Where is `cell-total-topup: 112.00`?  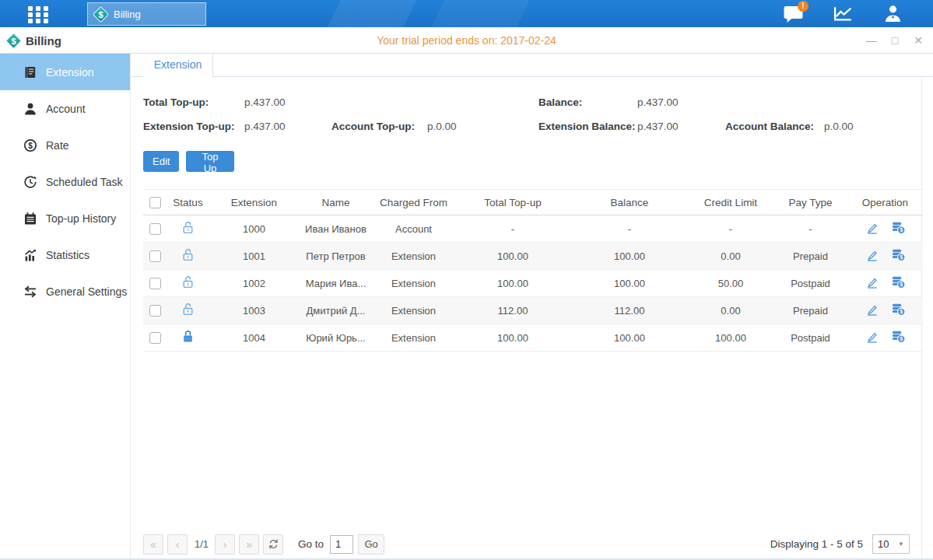
cell-total-topup: 112.00 is located at coordinates (513, 311).